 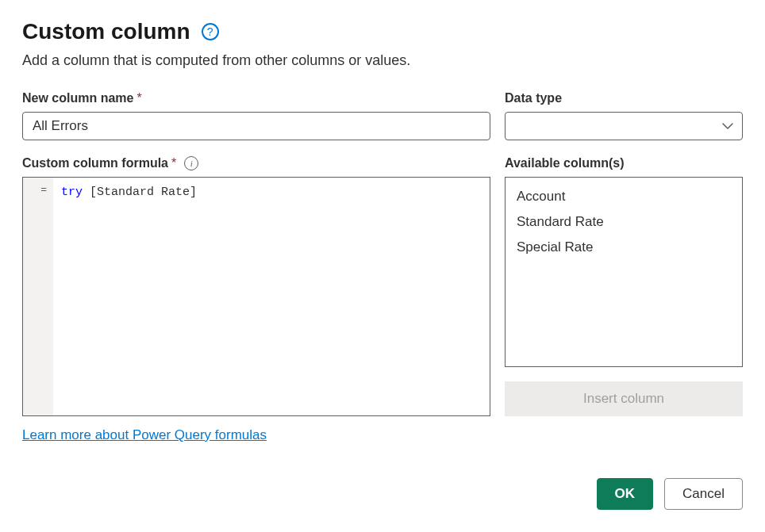 What do you see at coordinates (99, 163) in the screenshot?
I see `formula-label: Custom column formula *` at bounding box center [99, 163].